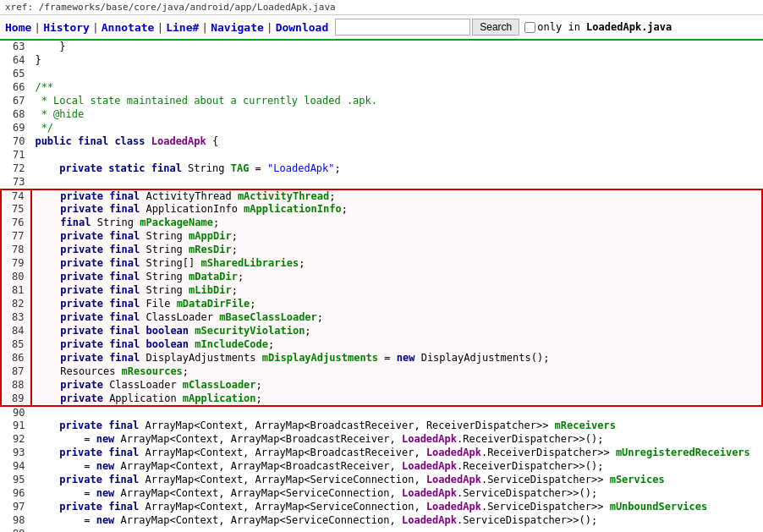 The image size is (763, 532). I want to click on nav-sep-3: |, so click(160, 27).